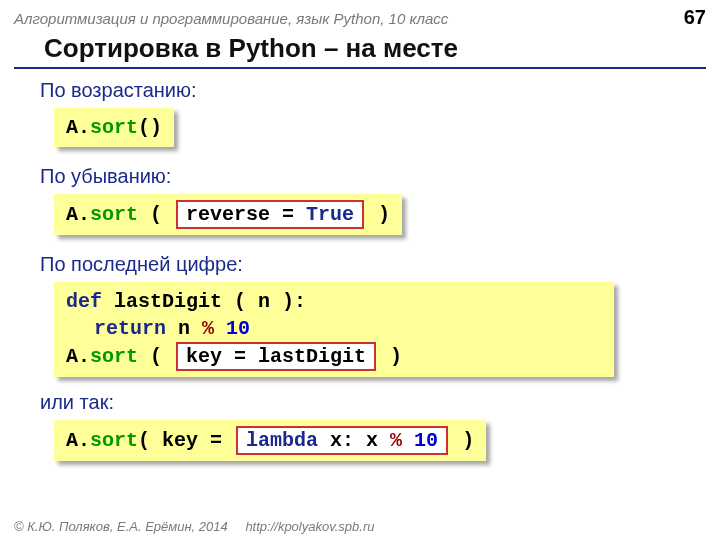 Image resolution: width=720 pixels, height=540 pixels. Describe the element at coordinates (334, 328) in the screenshot. I see `code-line: return n % 10` at that location.